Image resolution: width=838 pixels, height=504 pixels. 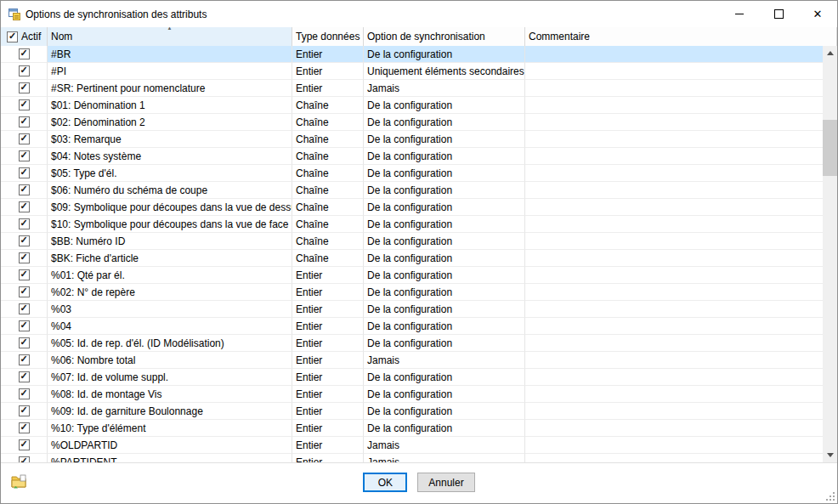 What do you see at coordinates (12, 37) in the screenshot?
I see `select-all-checkbox: ✓` at bounding box center [12, 37].